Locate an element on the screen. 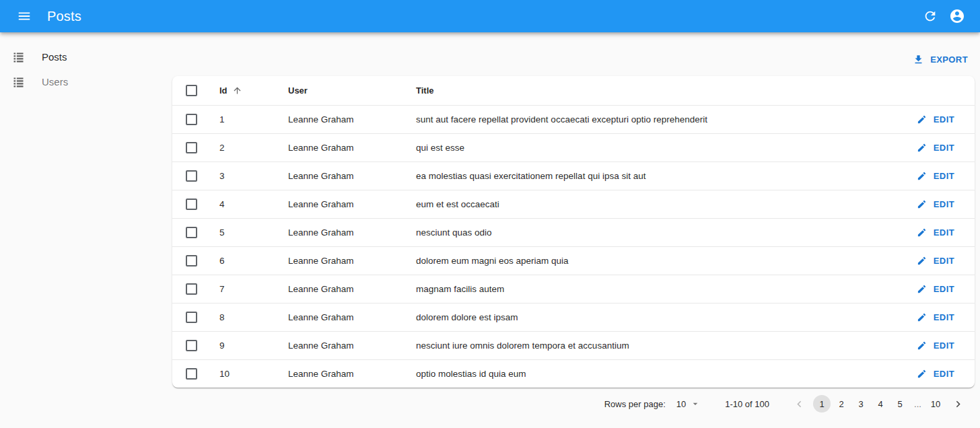 This screenshot has height=428, width=980. cell-id: 8 is located at coordinates (244, 317).